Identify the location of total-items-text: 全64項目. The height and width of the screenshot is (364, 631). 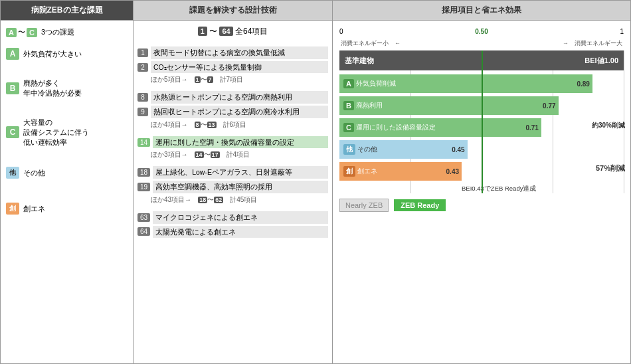
(251, 31).